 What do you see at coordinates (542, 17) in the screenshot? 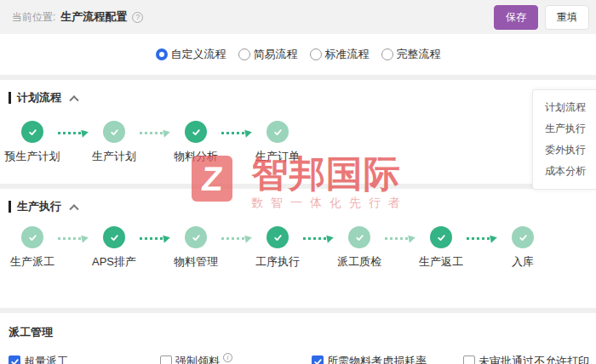
I see `topbar-actions: 保存 重填` at bounding box center [542, 17].